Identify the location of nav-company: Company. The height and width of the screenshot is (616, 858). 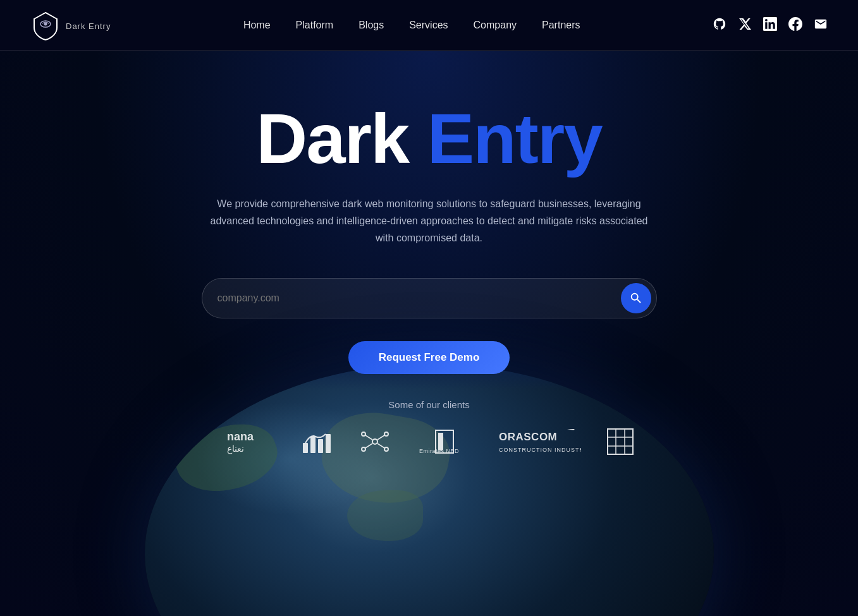
(495, 25).